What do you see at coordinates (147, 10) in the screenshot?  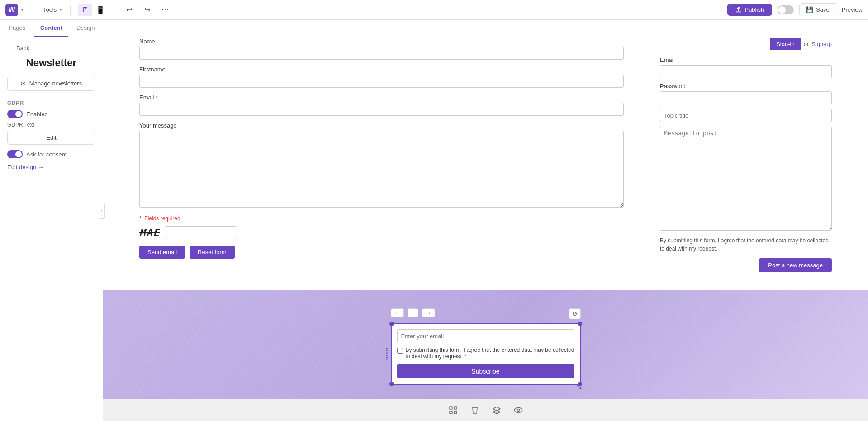 I see `redo-btn: ↪` at bounding box center [147, 10].